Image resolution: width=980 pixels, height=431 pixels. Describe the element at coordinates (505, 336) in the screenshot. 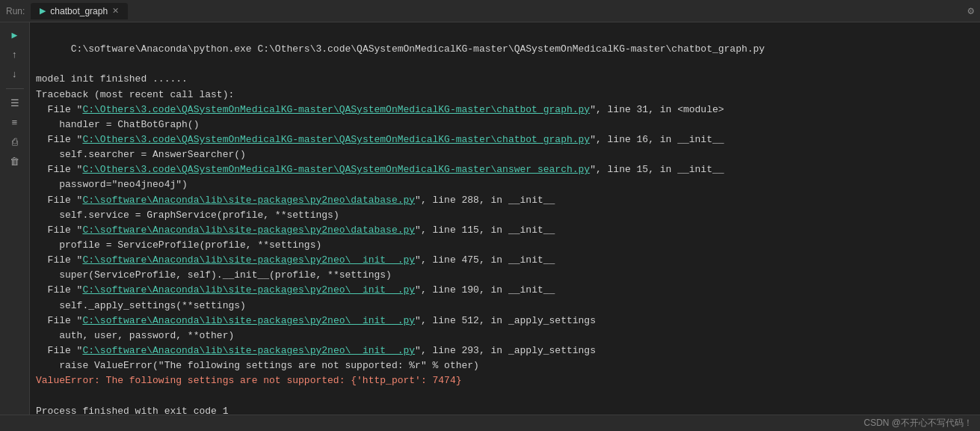

I see `console-line: auth, user, password, **other)` at that location.